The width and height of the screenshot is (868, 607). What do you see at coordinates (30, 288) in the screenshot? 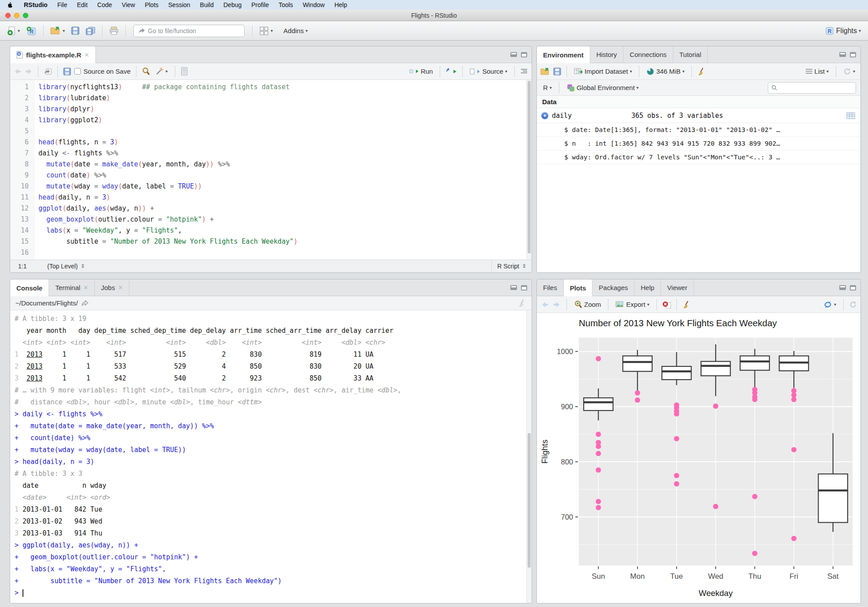
I see `tab-console: Console` at bounding box center [30, 288].